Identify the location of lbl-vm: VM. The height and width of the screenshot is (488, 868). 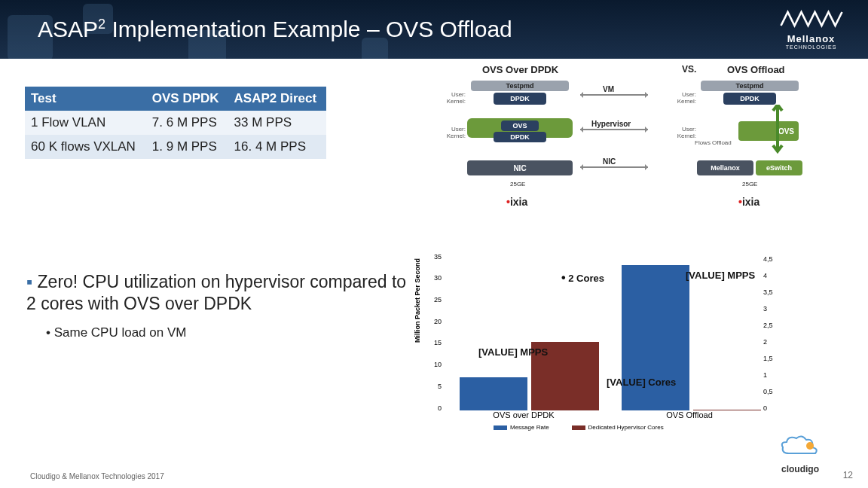
(609, 89).